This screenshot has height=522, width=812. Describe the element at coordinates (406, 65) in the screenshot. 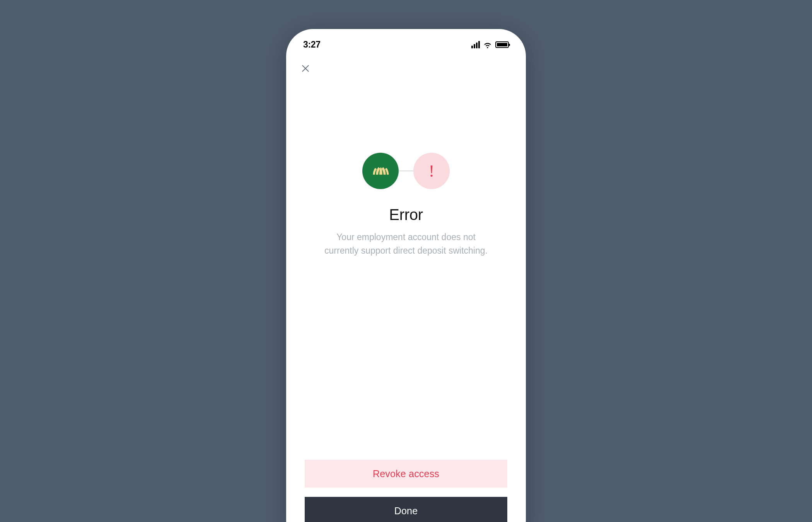

I see `nav-bar` at that location.